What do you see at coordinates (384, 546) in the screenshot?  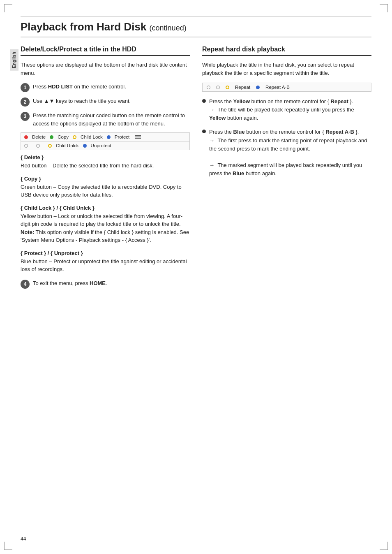 I see `corner-br` at bounding box center [384, 546].